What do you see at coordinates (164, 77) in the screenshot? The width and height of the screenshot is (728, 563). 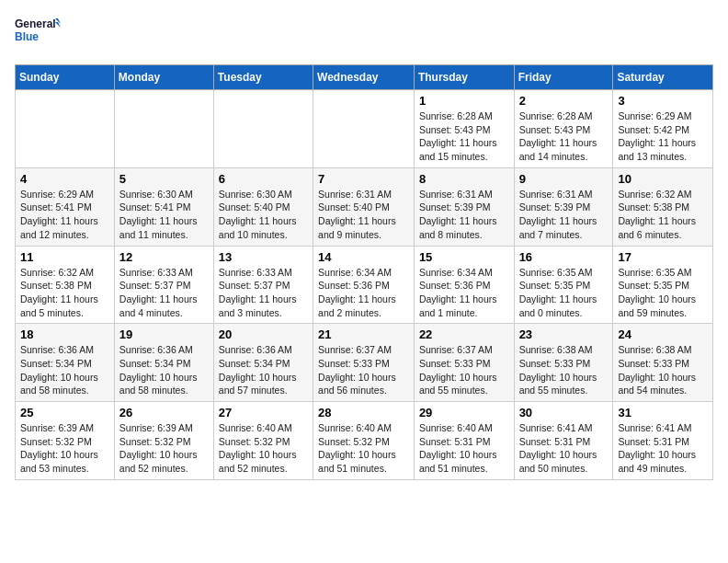 I see `day-header-monday: Monday` at bounding box center [164, 77].